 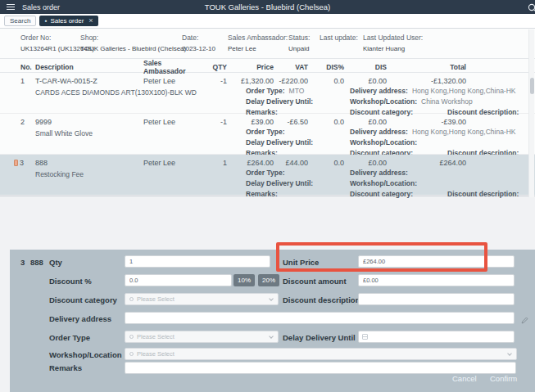 What do you see at coordinates (70, 337) in the screenshot?
I see `order-type-label: Order Type` at bounding box center [70, 337].